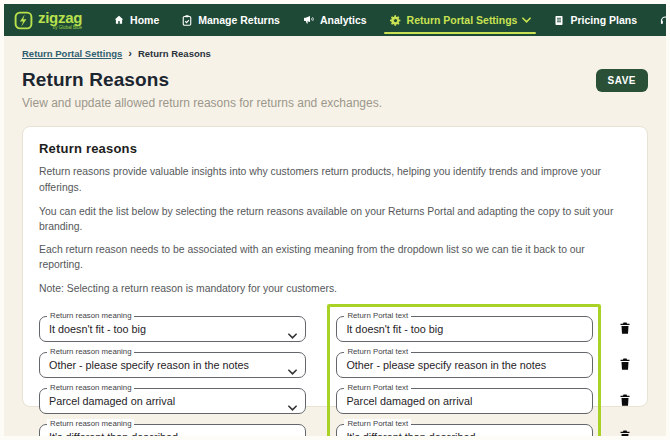 Image resolution: width=670 pixels, height=440 pixels. I want to click on breadcrumb: Return Portal Settings › Return Reasons, so click(335, 54).